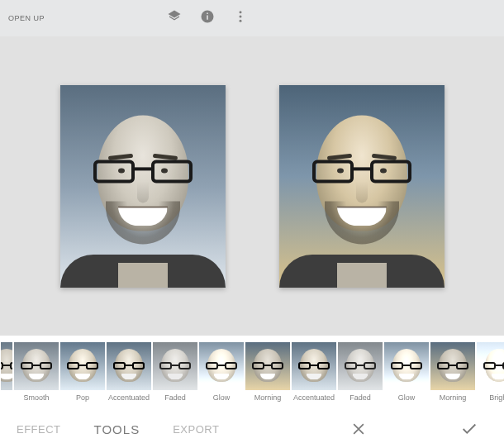  I want to click on preview-filtered, so click(362, 187).